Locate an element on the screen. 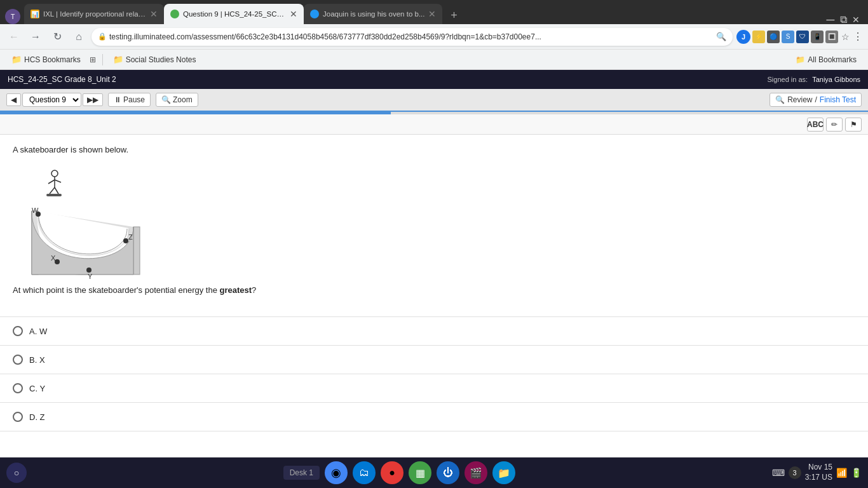 Image resolution: width=868 pixels, height=488 pixels. question-nav: ◀ Question 9 ▶▶ is located at coordinates (55, 100).